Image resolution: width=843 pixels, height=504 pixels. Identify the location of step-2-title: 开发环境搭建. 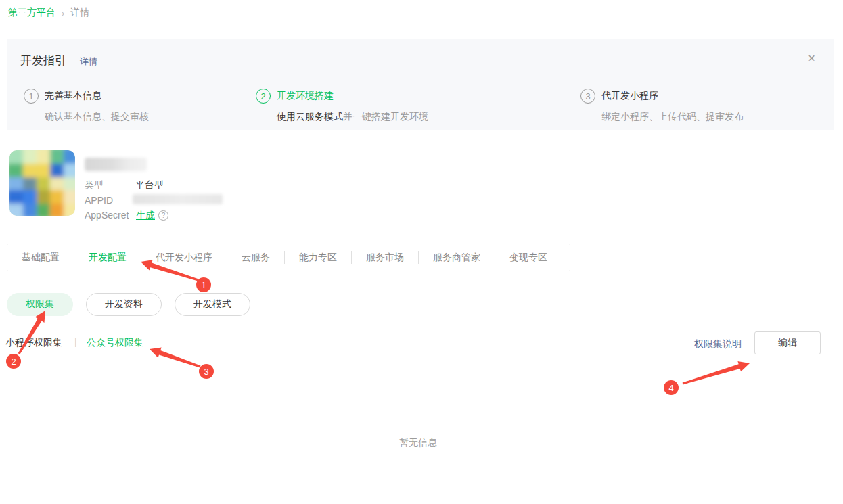
(305, 96).